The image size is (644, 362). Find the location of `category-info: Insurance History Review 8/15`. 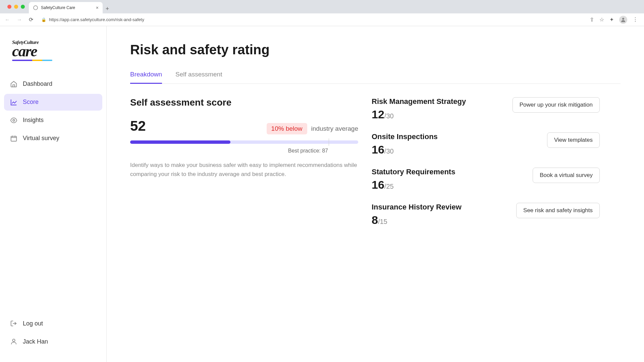

category-info: Insurance History Review 8/15 is located at coordinates (417, 215).